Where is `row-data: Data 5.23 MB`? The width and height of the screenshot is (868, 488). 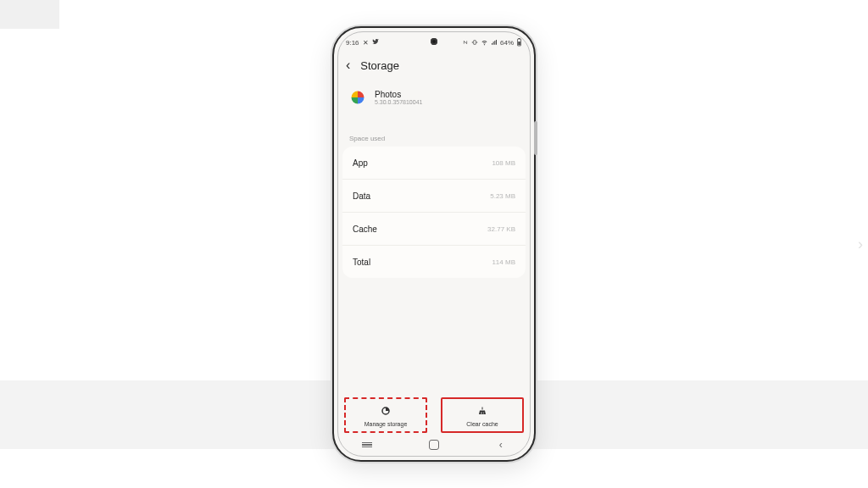 row-data: Data 5.23 MB is located at coordinates (434, 197).